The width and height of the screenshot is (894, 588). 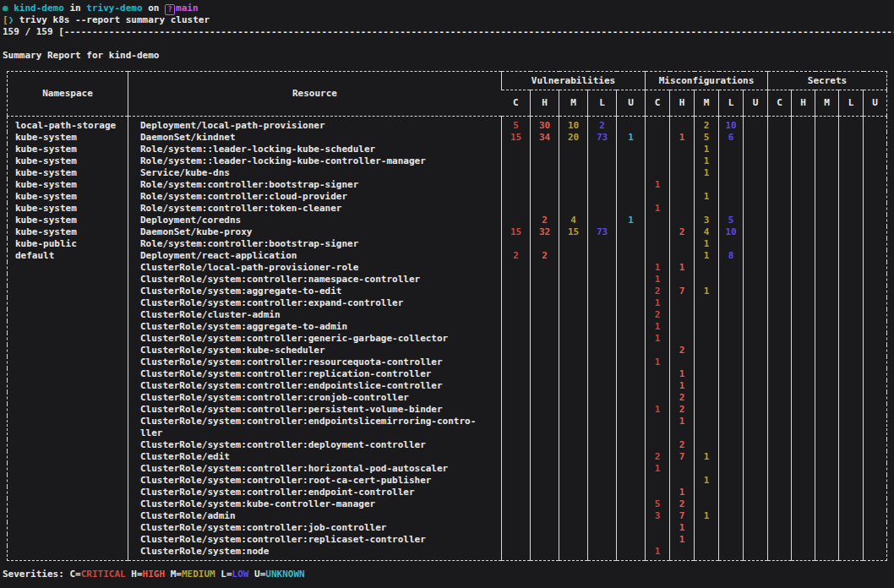 I want to click on cell-severity-m: 15, so click(x=574, y=232).